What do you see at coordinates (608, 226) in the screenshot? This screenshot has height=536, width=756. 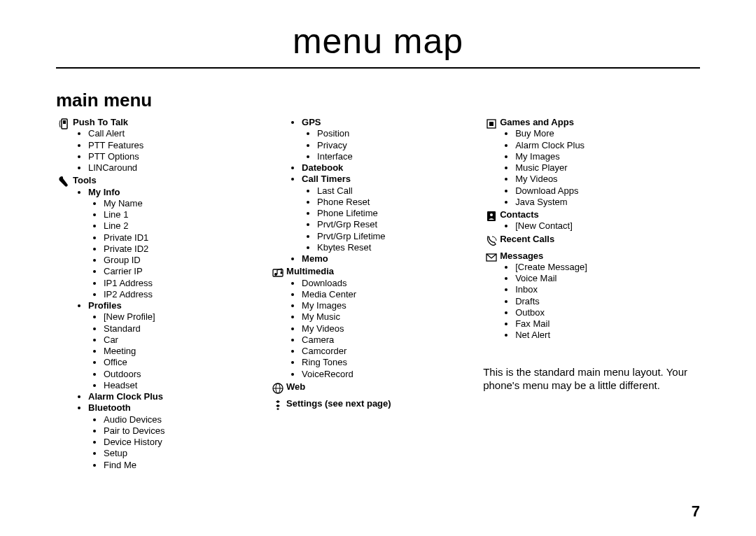 I see `list-item: [New Contact]` at bounding box center [608, 226].